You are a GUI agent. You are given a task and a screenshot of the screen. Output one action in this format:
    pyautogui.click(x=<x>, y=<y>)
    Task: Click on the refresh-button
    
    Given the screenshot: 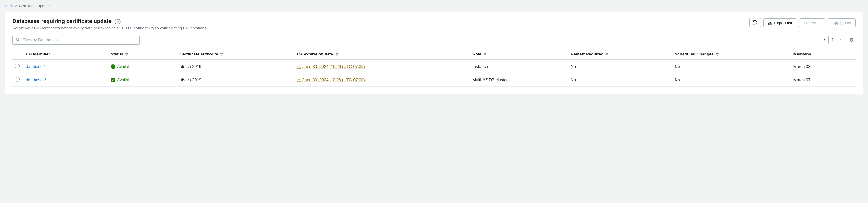 What is the action you would take?
    pyautogui.click(x=755, y=23)
    